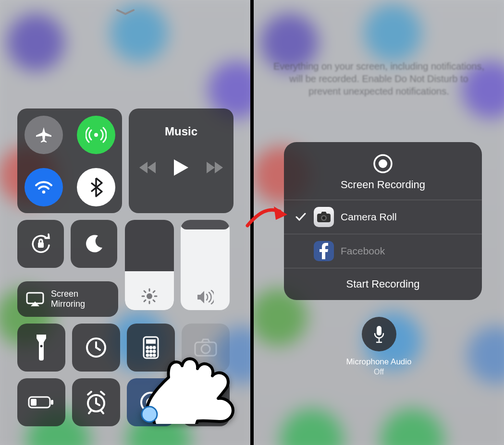 This screenshot has width=504, height=445. I want to click on wifi-icon, so click(44, 187).